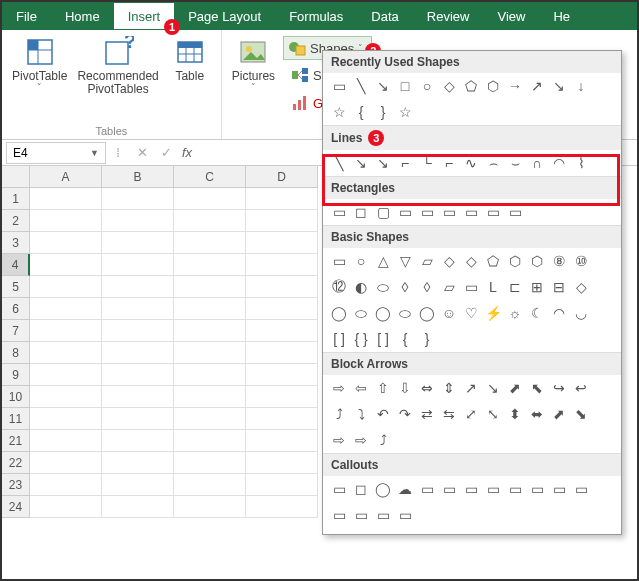 The width and height of the screenshot is (639, 581). I want to click on namebox-dropdown-icon: ▼, so click(94, 153).